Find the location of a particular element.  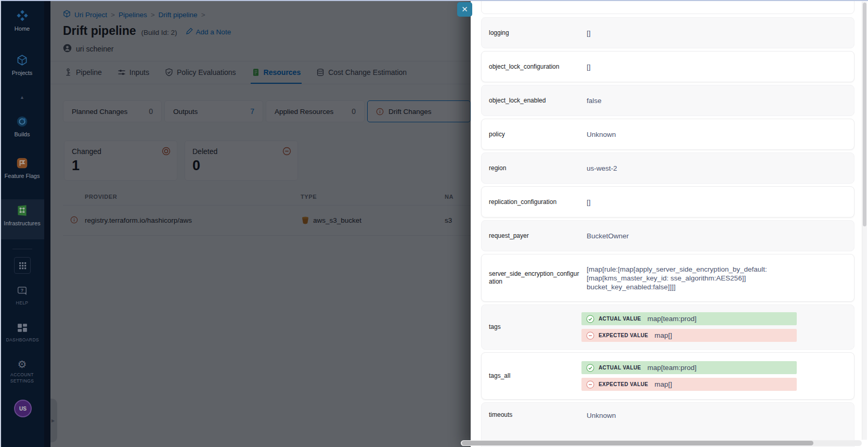

attribute-key: replication_configuration is located at coordinates (536, 202).